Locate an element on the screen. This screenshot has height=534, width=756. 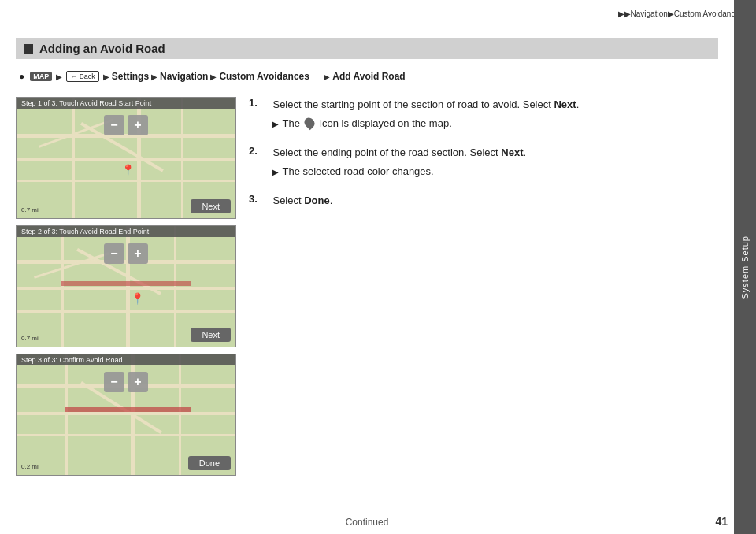
breadcrumb: ▶▶Navigation▶Custom Avoidances is located at coordinates (680, 14).